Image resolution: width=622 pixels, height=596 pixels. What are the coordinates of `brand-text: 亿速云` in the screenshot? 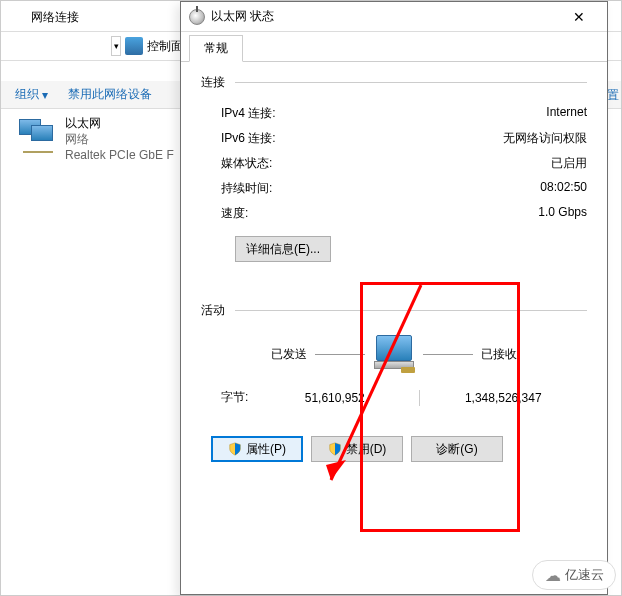 It's located at (584, 575).